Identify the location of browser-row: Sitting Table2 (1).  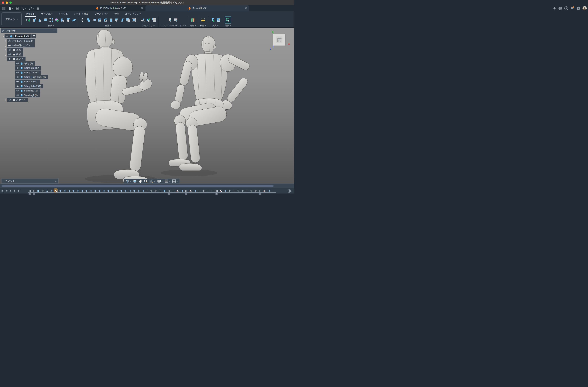
(61, 86).